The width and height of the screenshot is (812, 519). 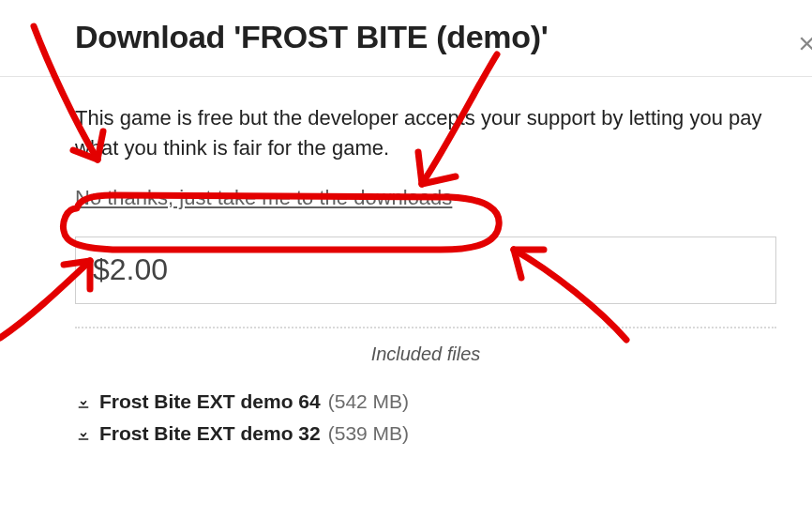 What do you see at coordinates (426, 133) in the screenshot?
I see `intro-text: This game is free but the developer acce…` at bounding box center [426, 133].